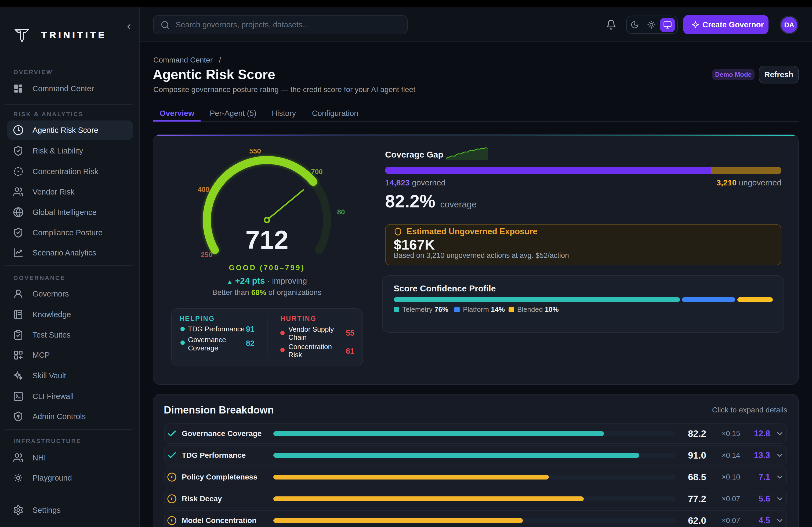  I want to click on svg-text: 80, so click(341, 212).